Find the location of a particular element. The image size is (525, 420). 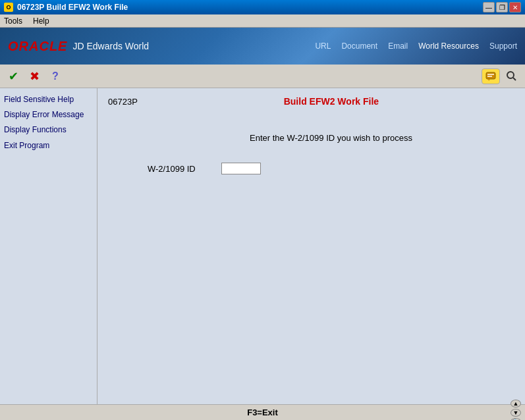

restore-button: ❐ is located at coordinates (502, 7).